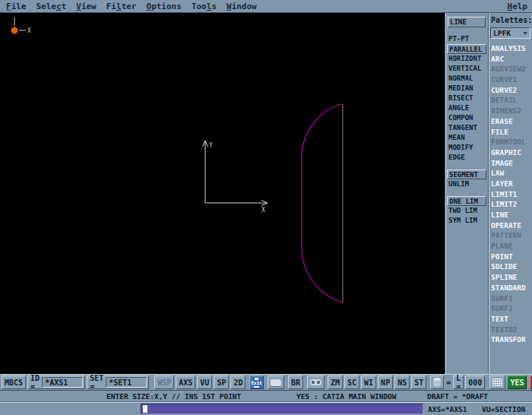 This screenshot has height=415, width=532. Describe the element at coordinates (467, 119) in the screenshot. I see `line-option: COMPON` at that location.